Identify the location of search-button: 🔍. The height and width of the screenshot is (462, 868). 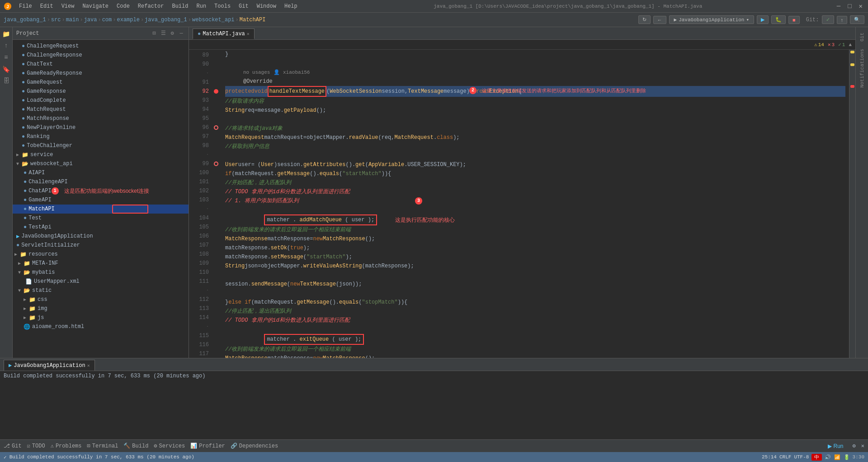
(857, 20).